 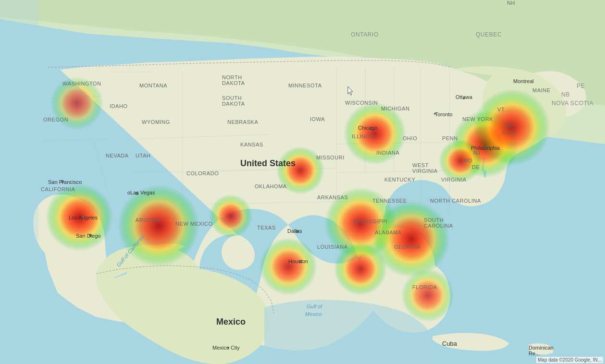 What do you see at coordinates (62, 182) in the screenshot?
I see `dot-san-francisco` at bounding box center [62, 182].